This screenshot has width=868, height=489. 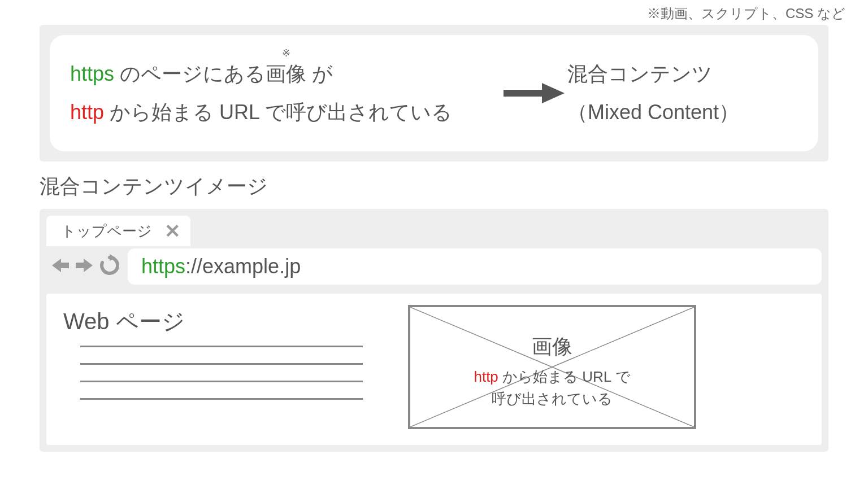 What do you see at coordinates (119, 231) in the screenshot?
I see `browser-tab: トップページ ✕` at bounding box center [119, 231].